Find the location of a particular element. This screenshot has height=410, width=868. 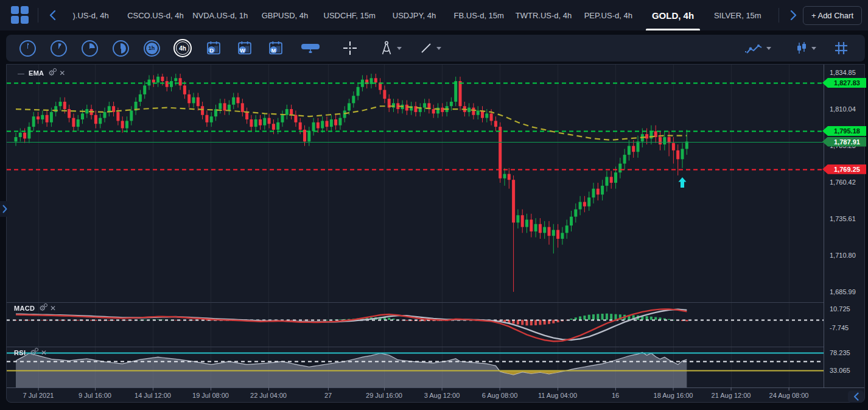

time-tick: 14 Jul 12:00 is located at coordinates (153, 395).